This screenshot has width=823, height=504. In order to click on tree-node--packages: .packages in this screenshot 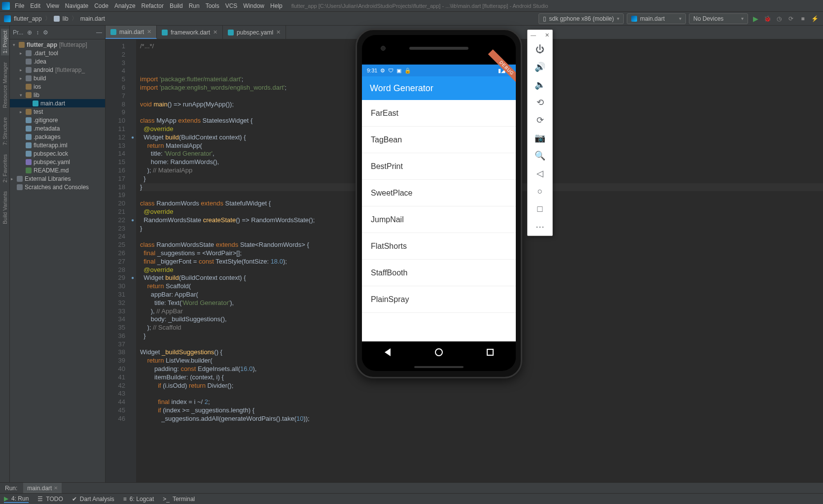, I will do `click(57, 137)`.